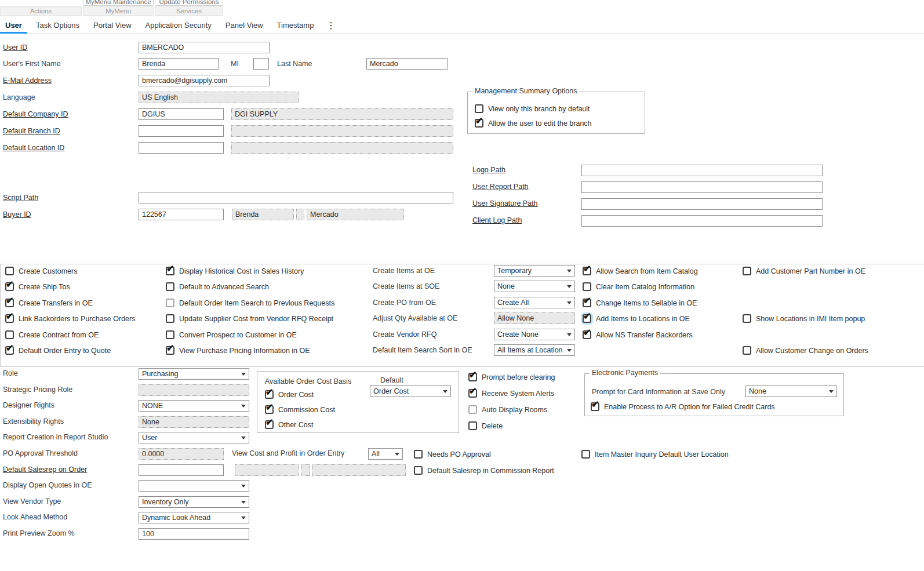 The height and width of the screenshot is (571, 924). I want to click on branch-id-input, so click(181, 131).